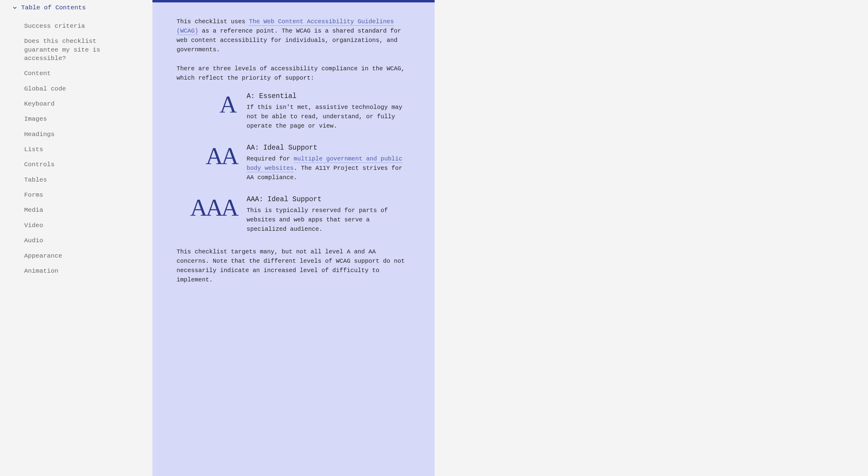  Describe the element at coordinates (15, 8) in the screenshot. I see `chevron-down-icon` at that location.